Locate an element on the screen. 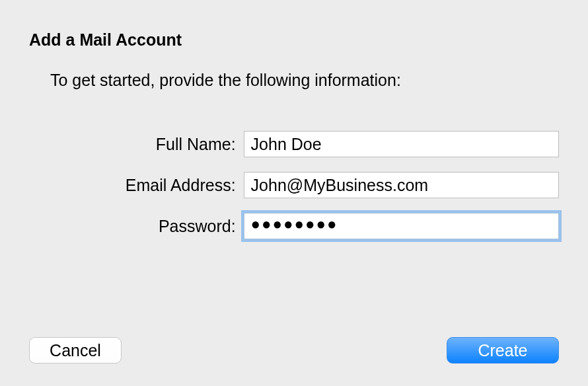 Image resolution: width=588 pixels, height=386 pixels. password-row: Password: ●●●●●●●● is located at coordinates (294, 226).